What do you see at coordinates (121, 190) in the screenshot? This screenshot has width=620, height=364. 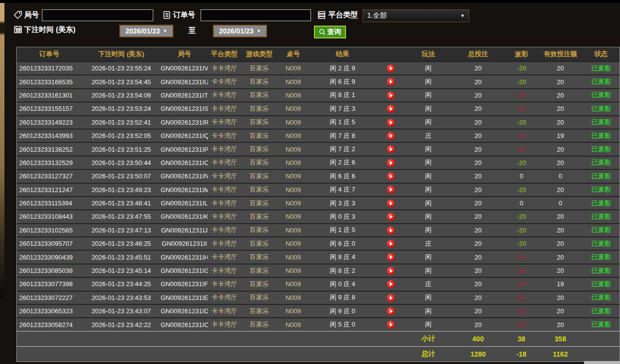 I see `bet-time: 2026-01-23 23:49:23` at bounding box center [121, 190].